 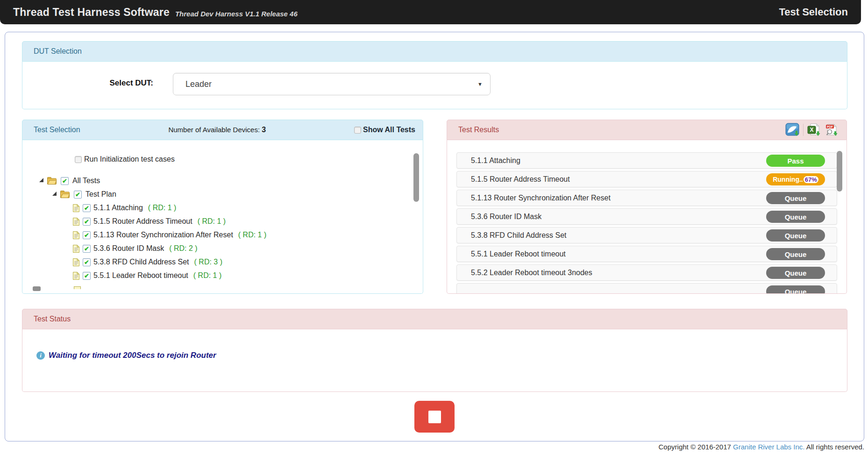 What do you see at coordinates (761, 447) in the screenshot?
I see `footer-copyright: Copyright © 2016-2017 Granite River Labs…` at bounding box center [761, 447].